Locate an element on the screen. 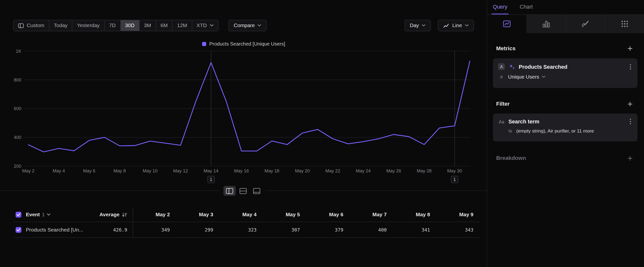 The height and width of the screenshot is (267, 644). x-tick-label: May 20 is located at coordinates (302, 171).